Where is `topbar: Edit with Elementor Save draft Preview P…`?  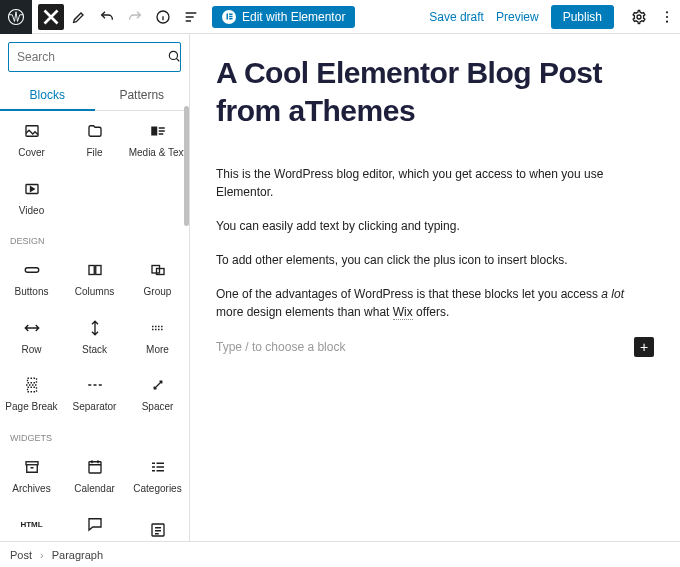
topbar: Edit with Elementor Save draft Preview P… is located at coordinates (340, 17).